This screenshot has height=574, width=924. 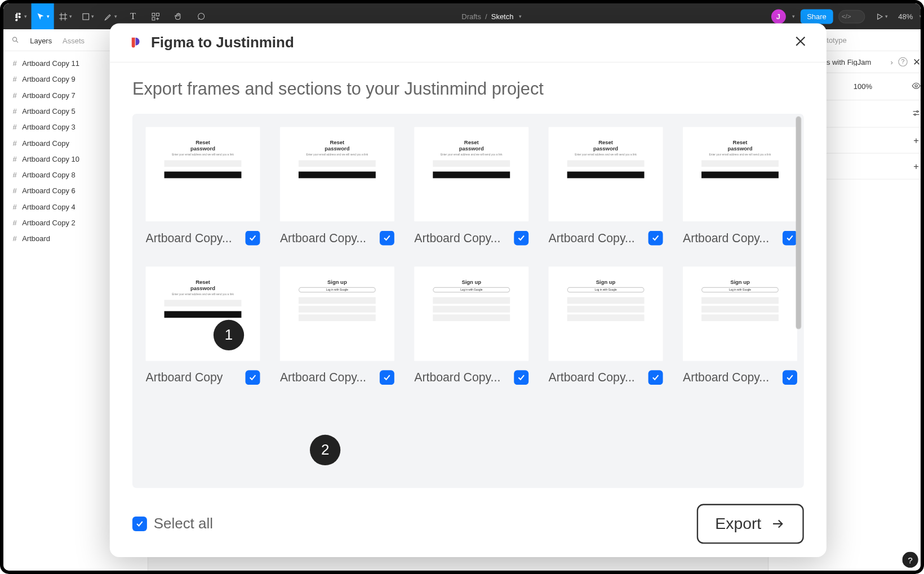 I want to click on visibility-icon, so click(x=916, y=87).